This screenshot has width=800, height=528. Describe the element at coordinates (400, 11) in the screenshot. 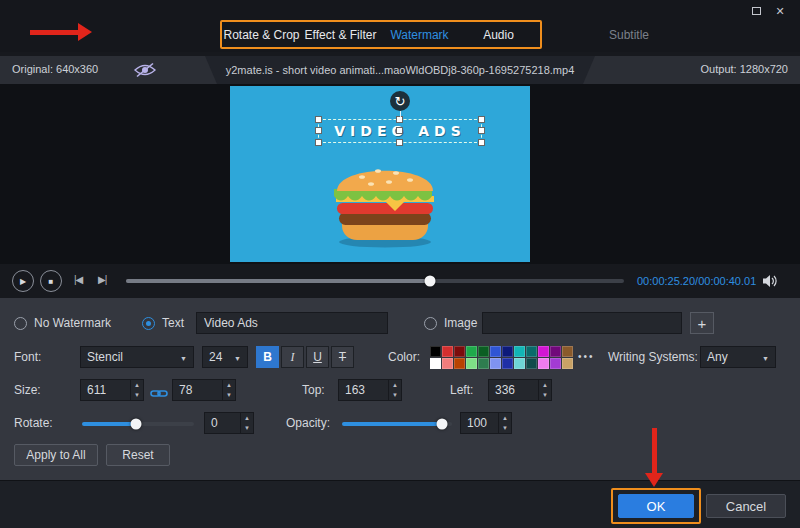

I see `titlebar: ✕` at that location.